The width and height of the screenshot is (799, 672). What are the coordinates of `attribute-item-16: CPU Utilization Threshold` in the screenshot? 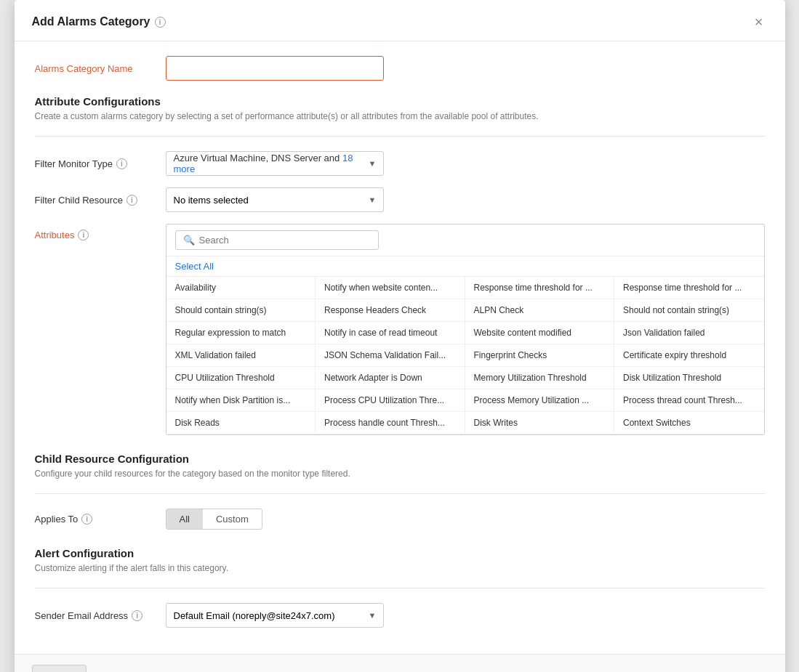 It's located at (241, 378).